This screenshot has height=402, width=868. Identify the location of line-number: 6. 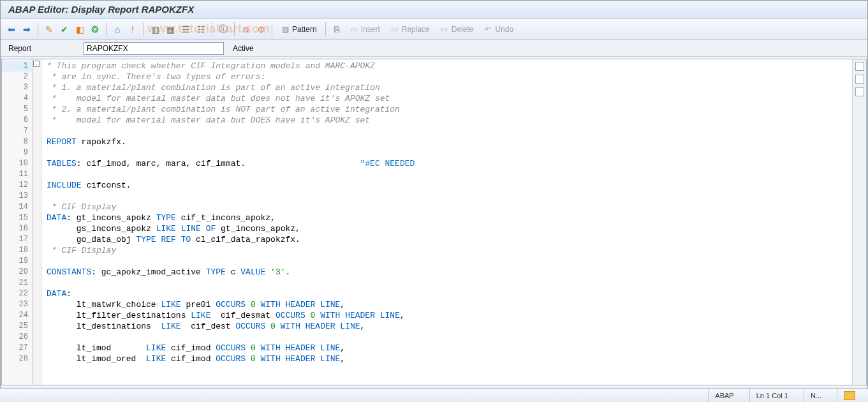
(17, 120).